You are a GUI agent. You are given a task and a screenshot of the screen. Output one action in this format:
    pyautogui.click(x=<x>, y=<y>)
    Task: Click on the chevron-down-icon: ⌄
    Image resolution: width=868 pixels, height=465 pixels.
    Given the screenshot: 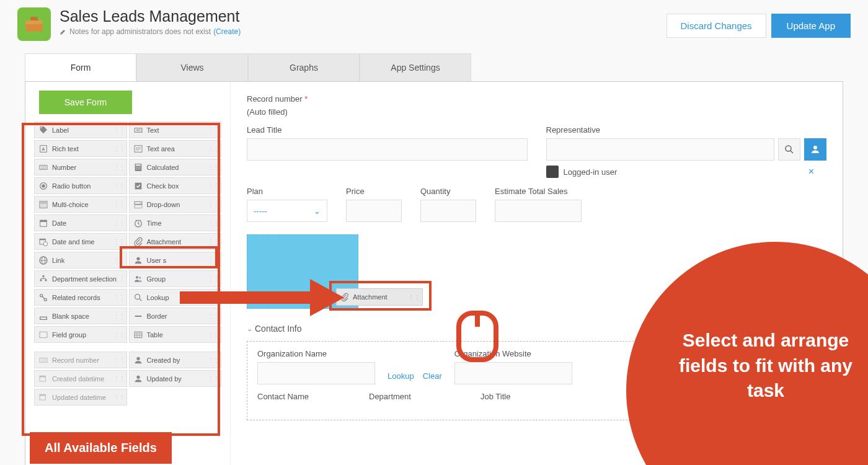 What is the action you would take?
    pyautogui.click(x=249, y=329)
    